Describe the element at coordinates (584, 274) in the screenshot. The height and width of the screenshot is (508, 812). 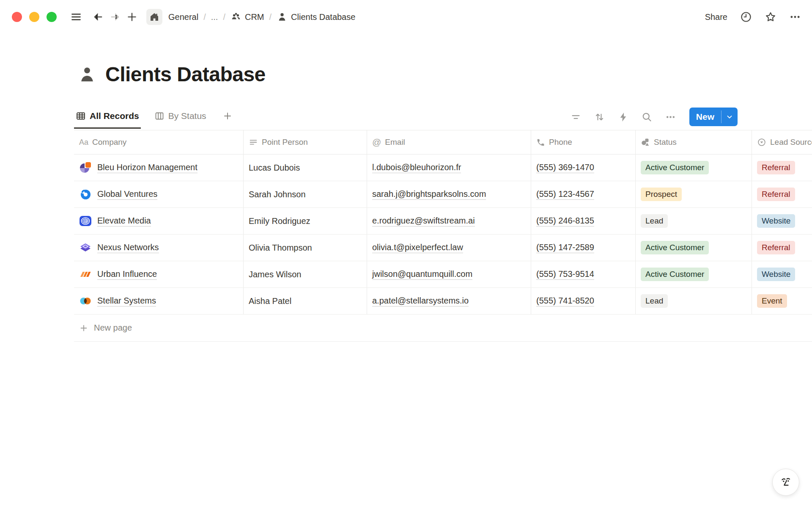
I see `phone-cell: (555) 753-9514` at that location.